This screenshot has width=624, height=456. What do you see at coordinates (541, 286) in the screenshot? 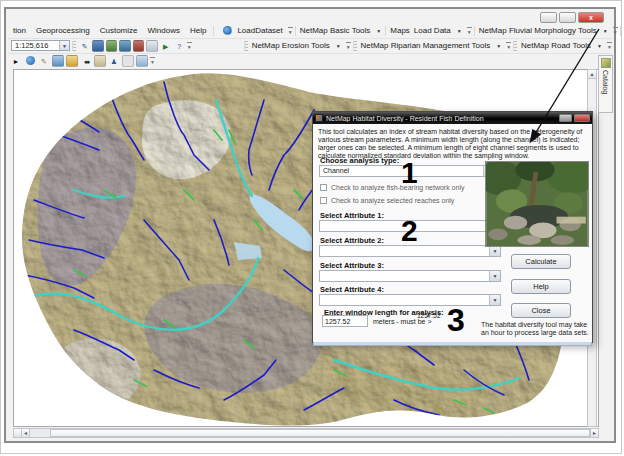
I see `help-button: Help` at bounding box center [541, 286].